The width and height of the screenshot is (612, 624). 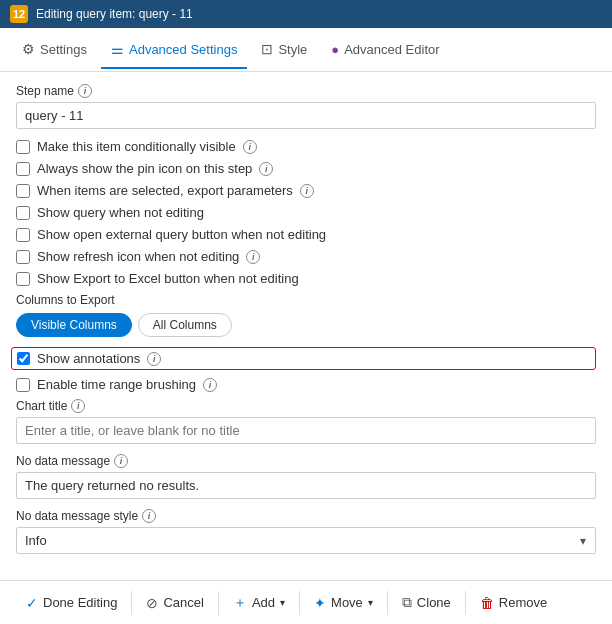 What do you see at coordinates (64, 50) in the screenshot?
I see `tab-settings-label: Settings` at bounding box center [64, 50].